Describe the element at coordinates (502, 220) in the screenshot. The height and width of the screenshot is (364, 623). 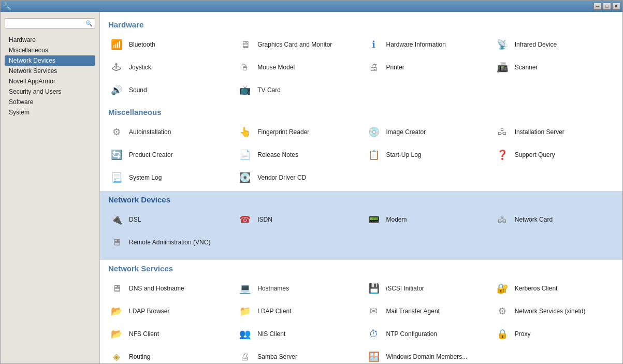
I see `network-card-icon: 🖧` at that location.